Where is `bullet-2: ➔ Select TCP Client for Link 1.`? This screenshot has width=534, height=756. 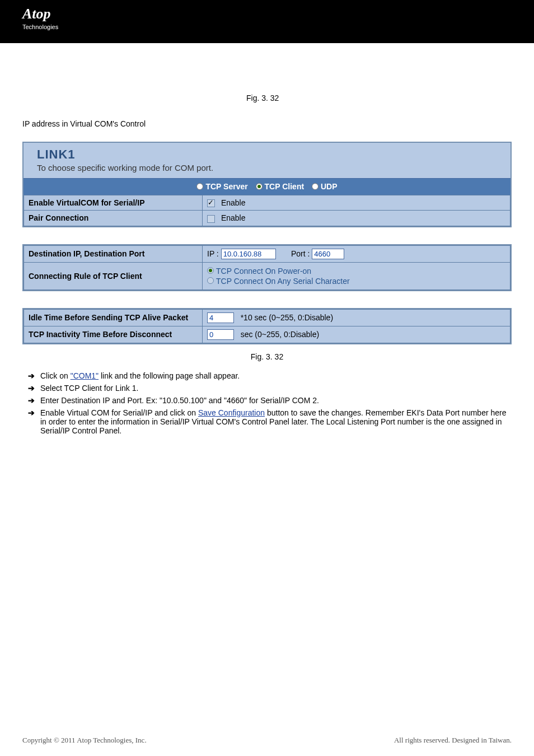 bullet-2: ➔ Select TCP Client for Link 1. is located at coordinates (270, 388).